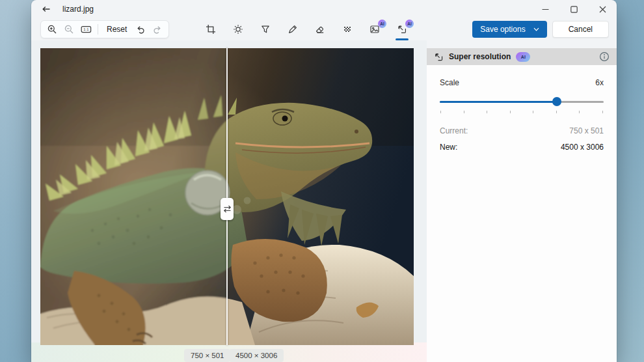  I want to click on filter-funnel-icon, so click(265, 29).